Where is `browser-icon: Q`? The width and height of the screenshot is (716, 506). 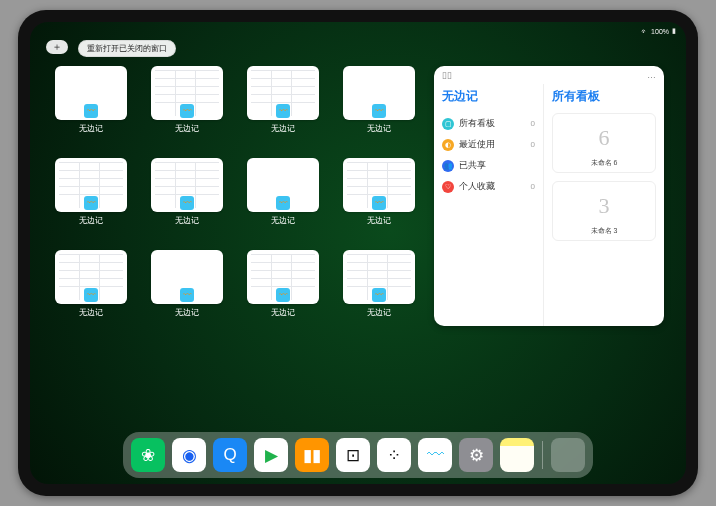 browser-icon: Q is located at coordinates (230, 455).